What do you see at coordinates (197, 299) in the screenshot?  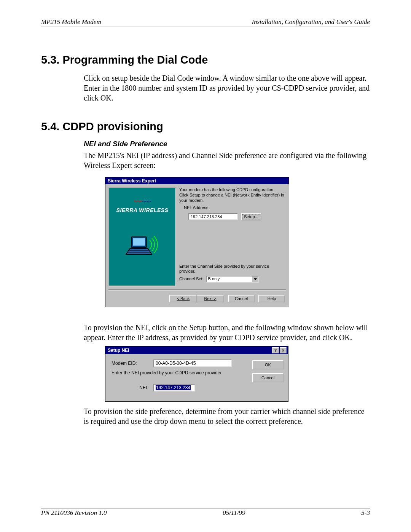 I see `wizard-nav: < Back Next > Cancel Help` at bounding box center [197, 299].